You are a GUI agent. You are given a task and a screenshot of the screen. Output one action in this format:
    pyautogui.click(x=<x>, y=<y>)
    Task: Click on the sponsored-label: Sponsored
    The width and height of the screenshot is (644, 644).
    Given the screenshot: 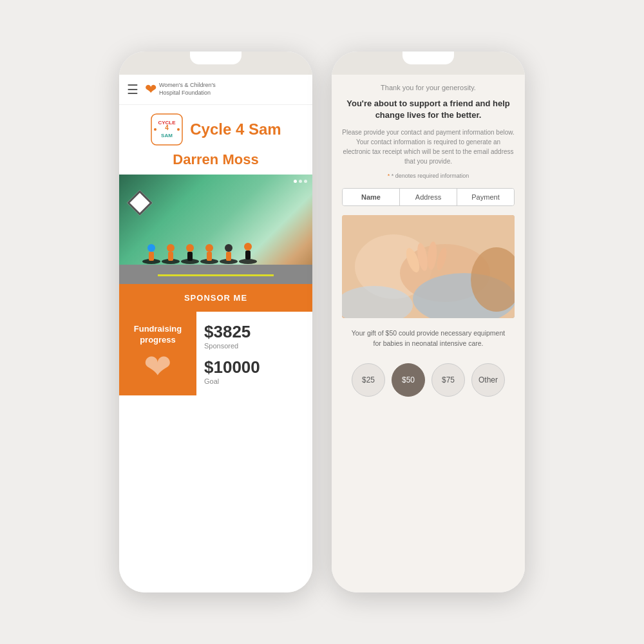 What is the action you would take?
    pyautogui.click(x=254, y=346)
    